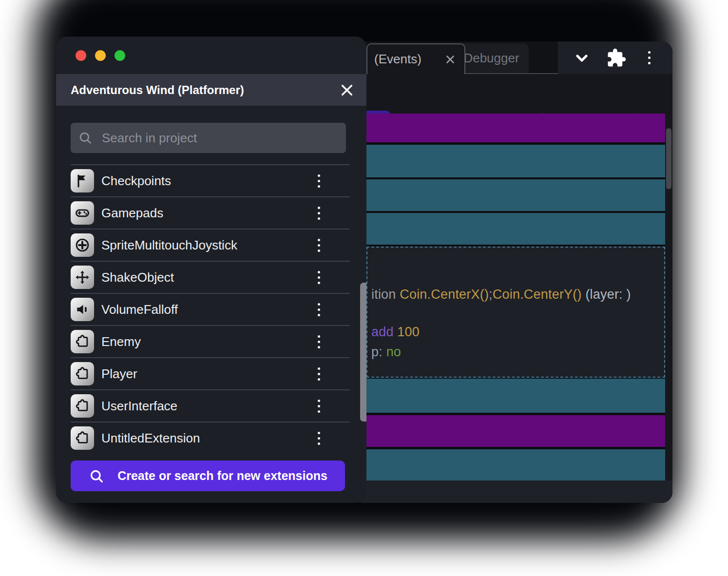  I want to click on joystick-icon, so click(82, 245).